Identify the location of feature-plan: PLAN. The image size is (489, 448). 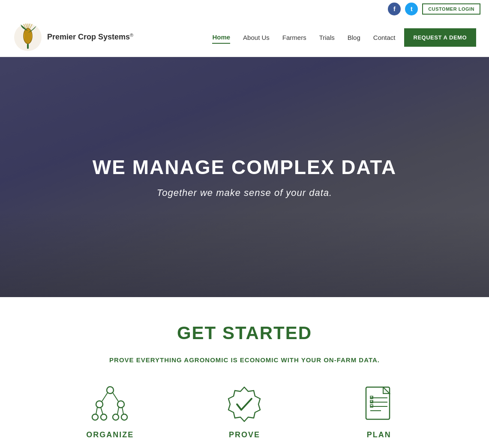
(379, 412).